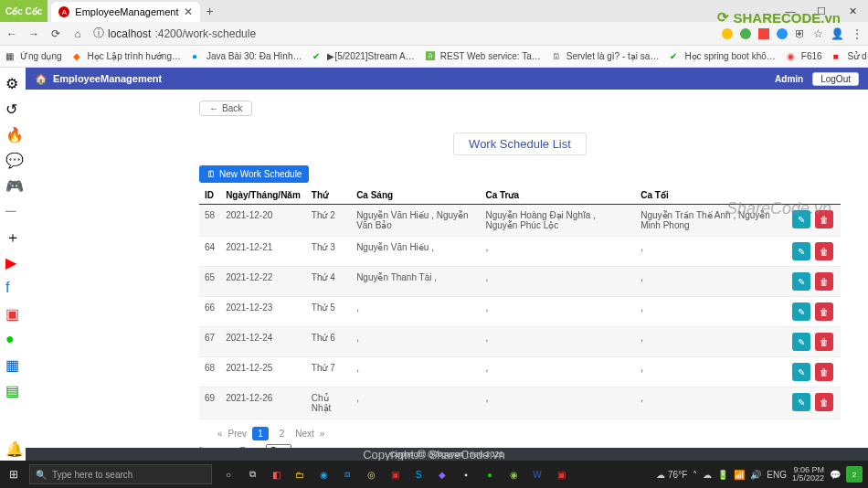 This screenshot has height=488, width=868. Describe the element at coordinates (723, 475) in the screenshot. I see `tray-battery-icon: 🔋` at that location.